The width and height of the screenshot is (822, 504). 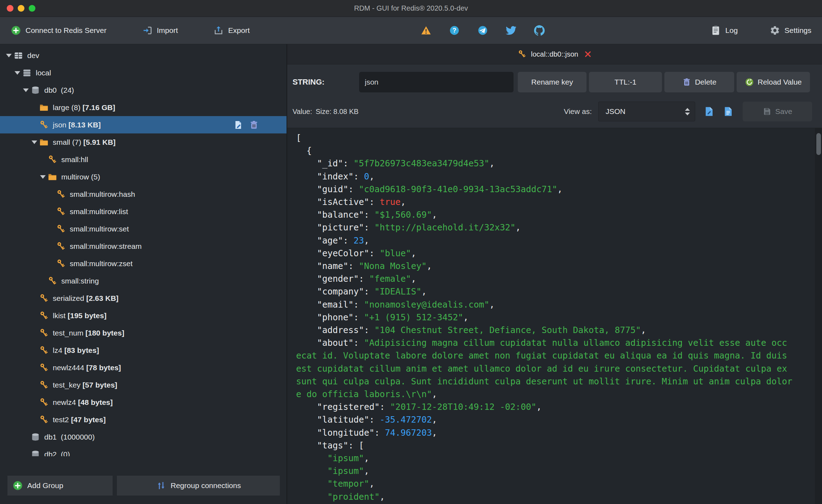 I want to click on editor-line: "isActive": true,, so click(x=555, y=202).